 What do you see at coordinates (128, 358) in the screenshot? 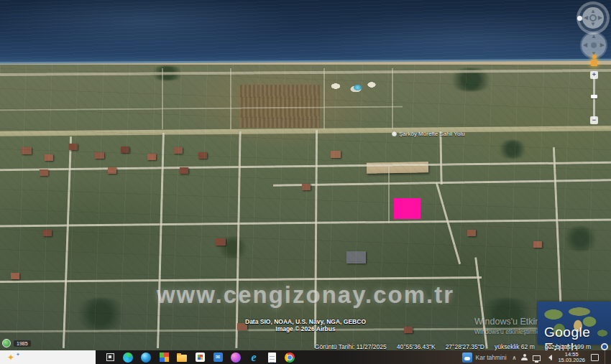
I see `edge-beta-button` at bounding box center [128, 358].